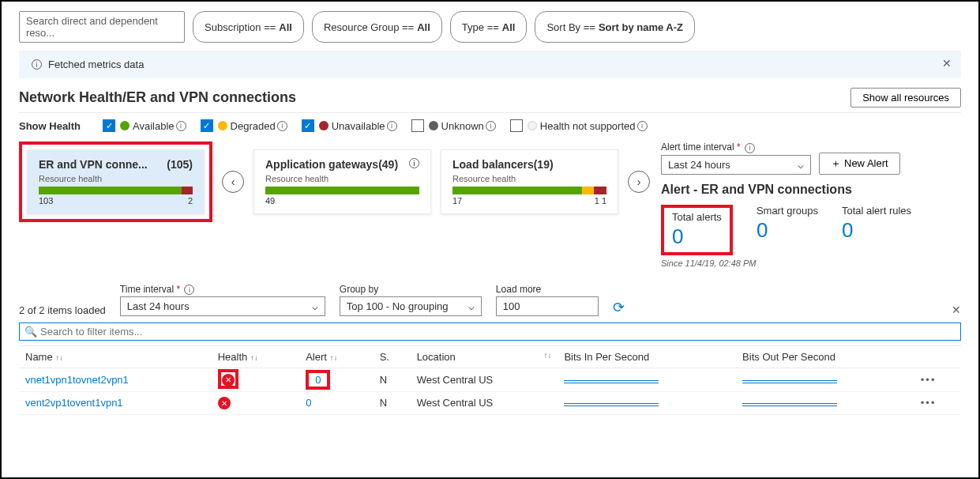 The width and height of the screenshot is (980, 479). I want to click on bar-label-left: 17, so click(457, 201).